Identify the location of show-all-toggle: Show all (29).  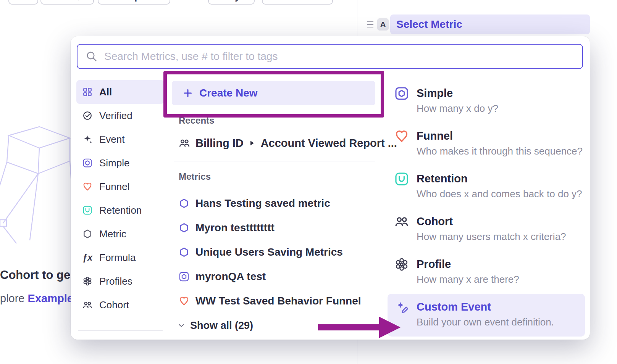
(276, 325).